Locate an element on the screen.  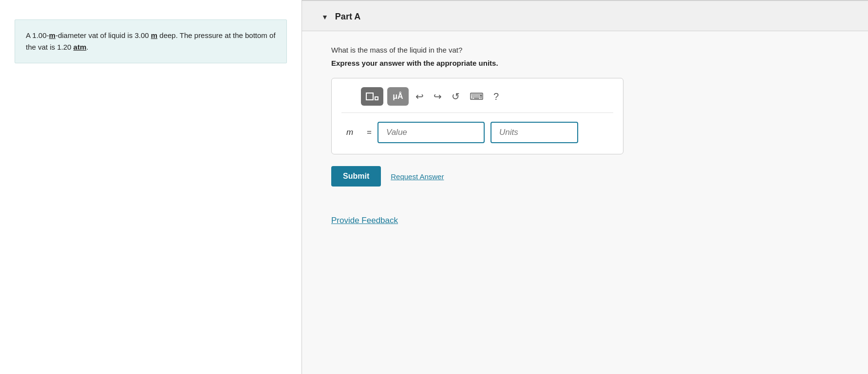
part-title: Part A is located at coordinates (348, 17).